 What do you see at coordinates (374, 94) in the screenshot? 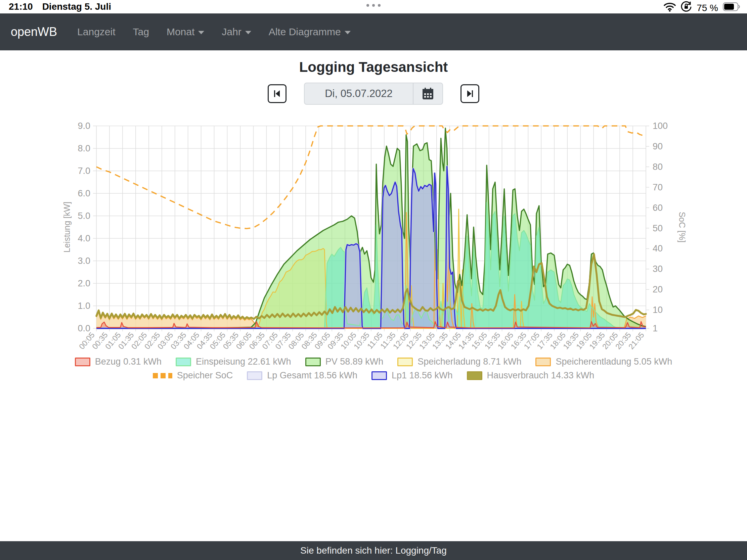
I see `date-navigation: Di, 05.07.2022` at bounding box center [374, 94].